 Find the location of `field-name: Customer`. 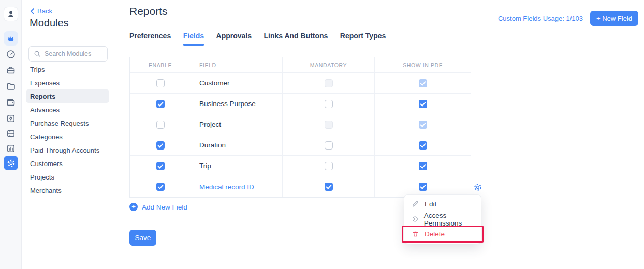

field-name: Customer is located at coordinates (237, 83).